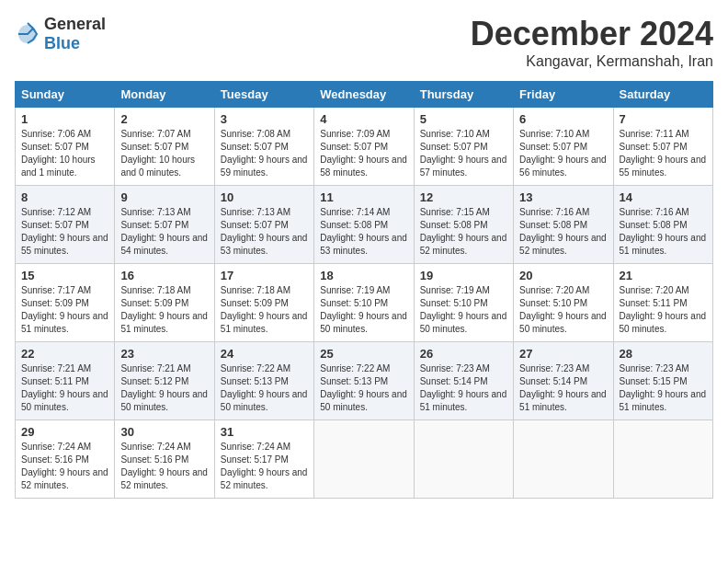 Image resolution: width=728 pixels, height=563 pixels. Describe the element at coordinates (563, 95) in the screenshot. I see `header-friday: Friday` at that location.